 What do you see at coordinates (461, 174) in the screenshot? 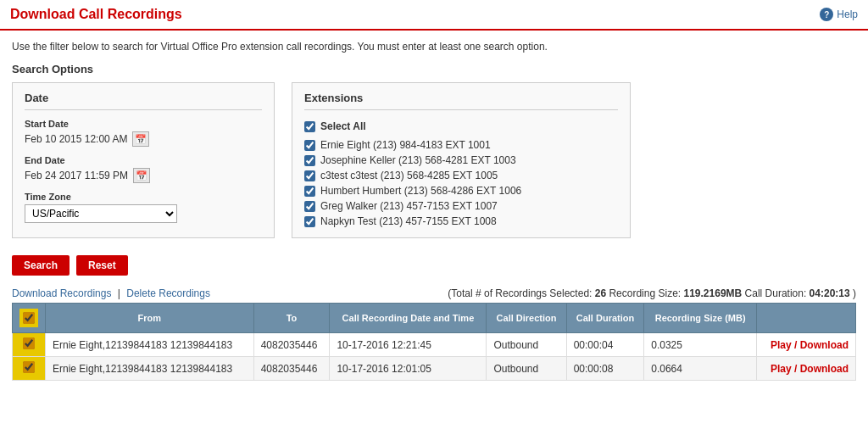
I see `extensions-scroll-area: Select All Ernie Eight (213) 984-4183 EX…` at bounding box center [461, 174].